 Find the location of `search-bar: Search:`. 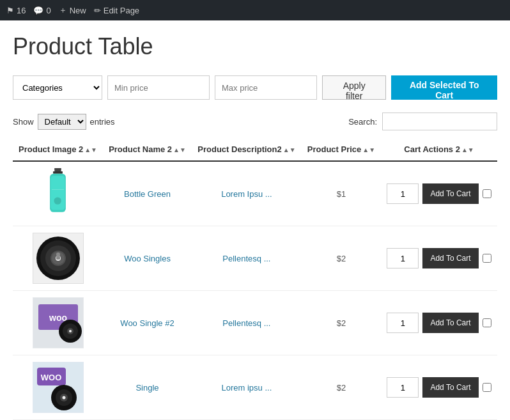

search-bar: Search: is located at coordinates (423, 121).